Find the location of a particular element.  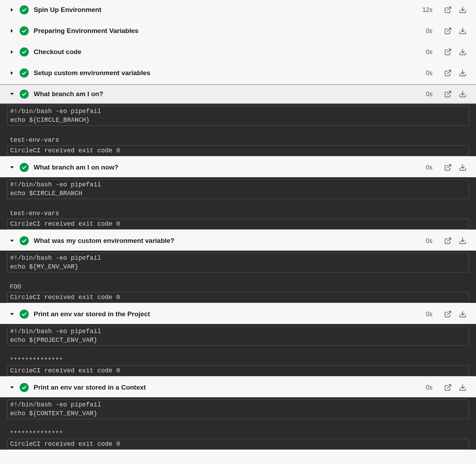

terminal-stdout: ************** is located at coordinates (238, 356).